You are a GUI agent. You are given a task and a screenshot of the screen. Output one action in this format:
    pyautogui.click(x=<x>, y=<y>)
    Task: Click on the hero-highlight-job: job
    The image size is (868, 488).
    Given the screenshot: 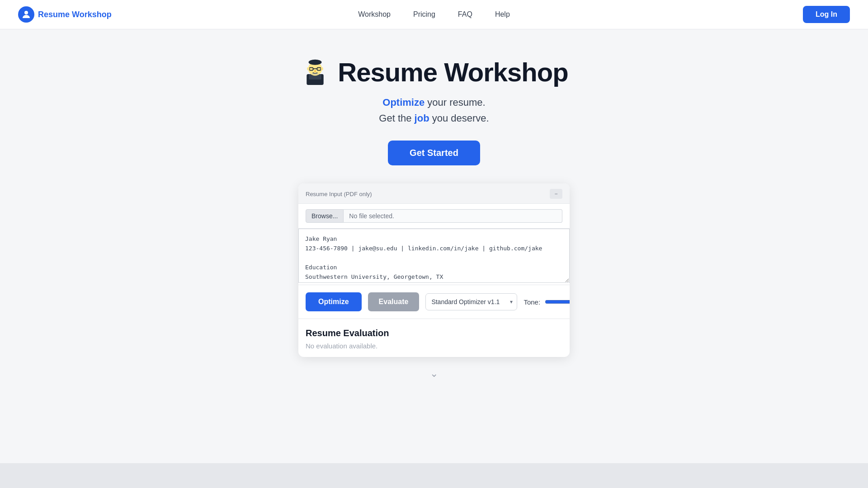 What is the action you would take?
    pyautogui.click(x=422, y=118)
    